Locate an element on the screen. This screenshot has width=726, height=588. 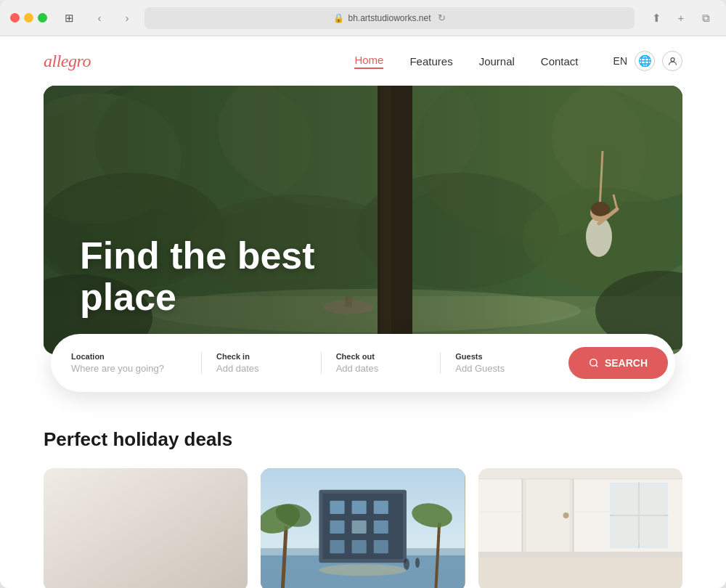
close-button is located at coordinates (15, 17).